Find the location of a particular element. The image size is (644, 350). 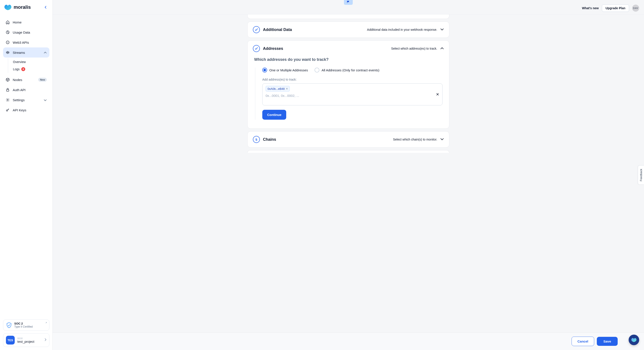

chart-pie-icon is located at coordinates (8, 32).